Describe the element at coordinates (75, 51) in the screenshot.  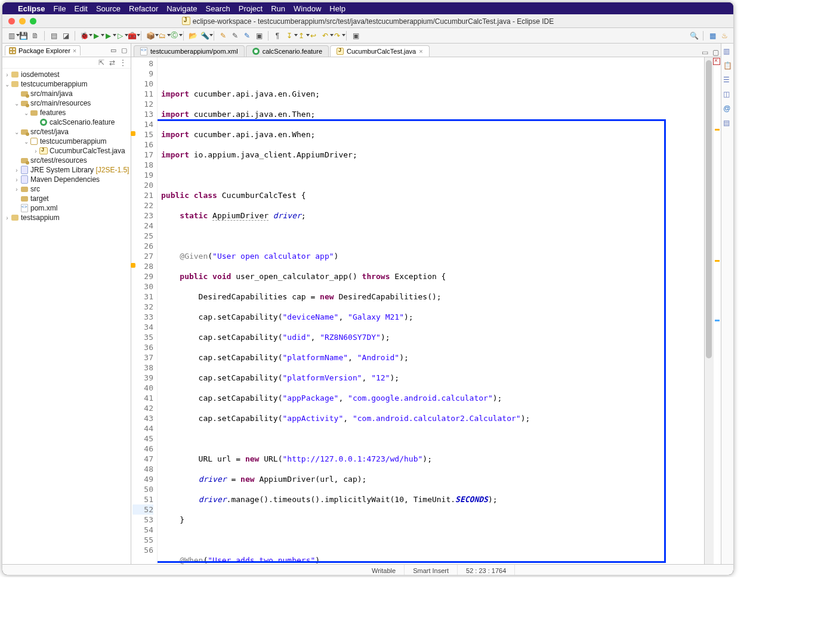
I see `close-icon: ×` at that location.